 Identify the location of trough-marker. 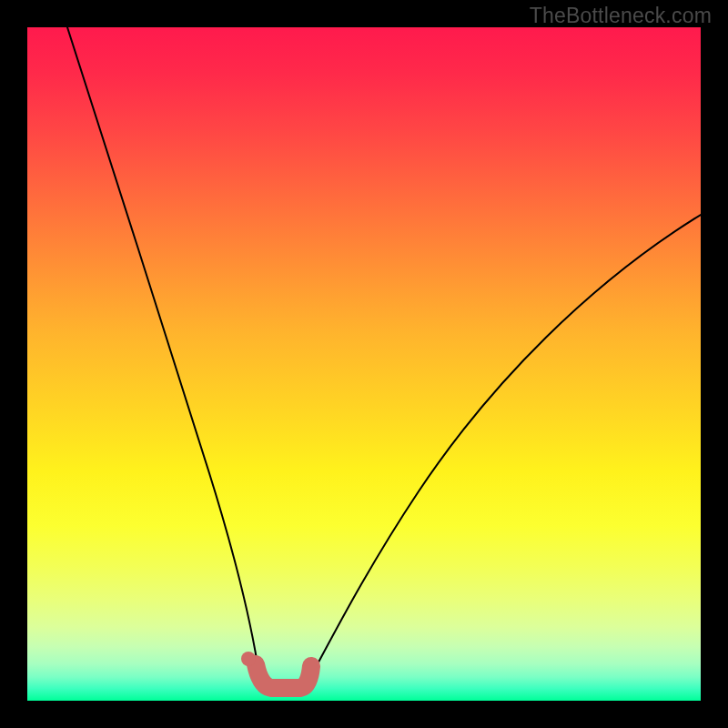
(284, 676).